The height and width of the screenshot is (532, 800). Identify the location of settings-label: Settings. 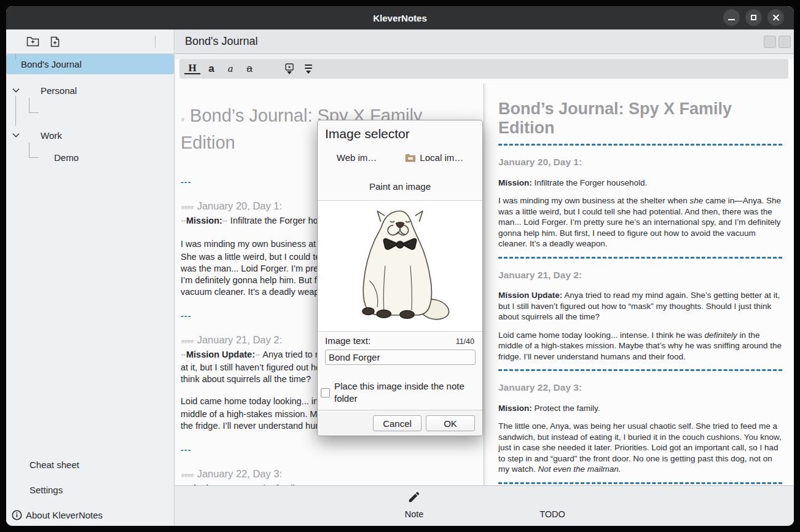
(46, 490).